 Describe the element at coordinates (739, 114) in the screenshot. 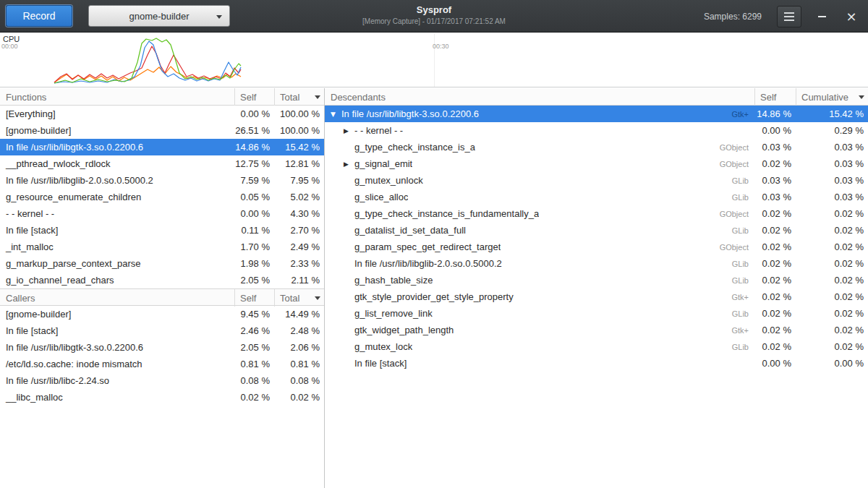

I see `library-tag: Gtk+` at that location.